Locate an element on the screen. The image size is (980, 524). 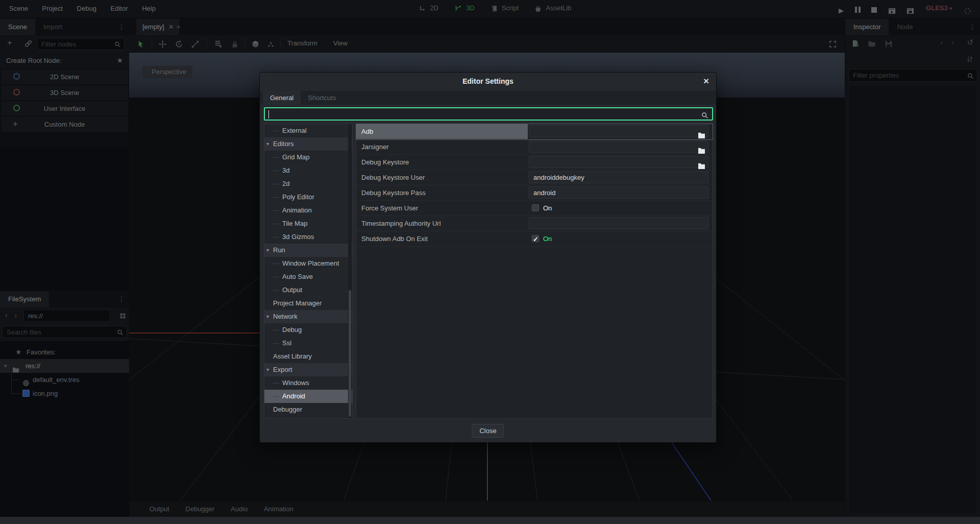
tree-section-network: ▾Network is located at coordinates (308, 317).